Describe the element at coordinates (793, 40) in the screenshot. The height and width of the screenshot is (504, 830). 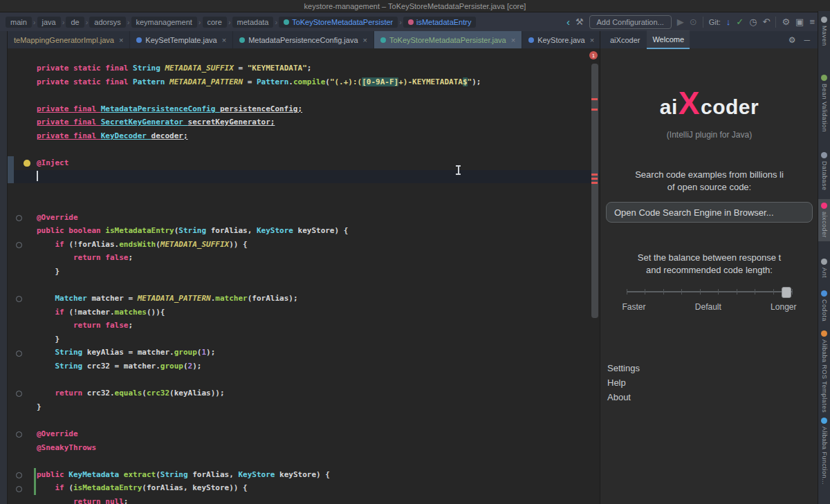
I see `panel-gear-icon: ⚙` at that location.